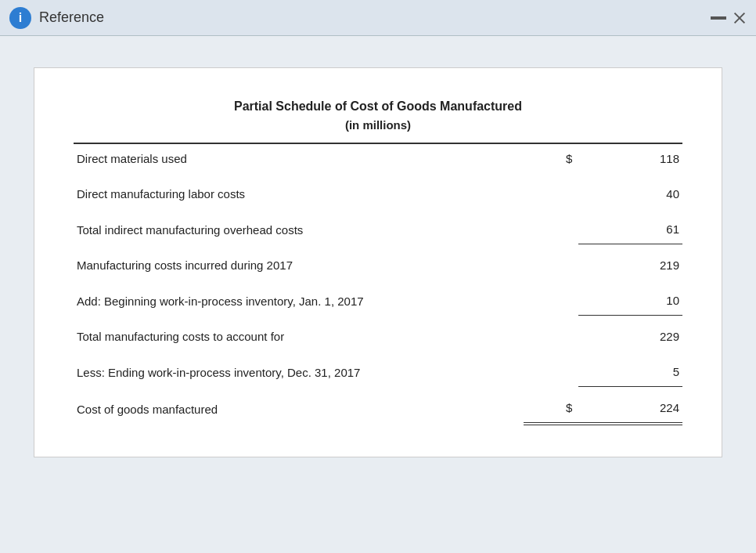 This screenshot has width=756, height=553. What do you see at coordinates (631, 409) in the screenshot?
I see `row-value: 224` at bounding box center [631, 409].